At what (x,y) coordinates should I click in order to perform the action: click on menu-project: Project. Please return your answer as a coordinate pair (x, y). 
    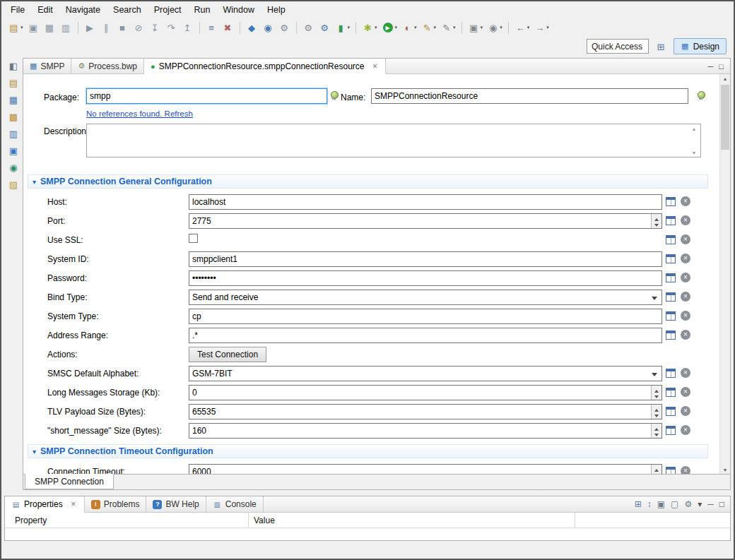
    Looking at the image, I should click on (168, 10).